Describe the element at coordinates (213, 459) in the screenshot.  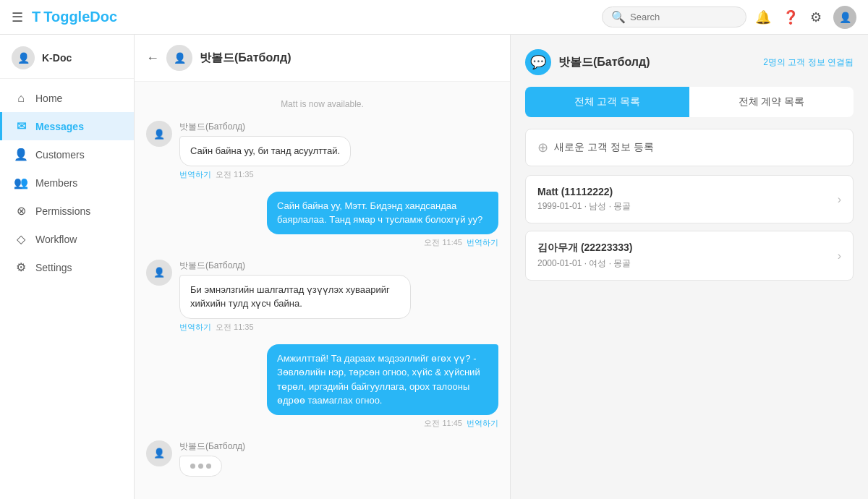
I see `msg-content: 밧볼드(Батболд)` at that location.